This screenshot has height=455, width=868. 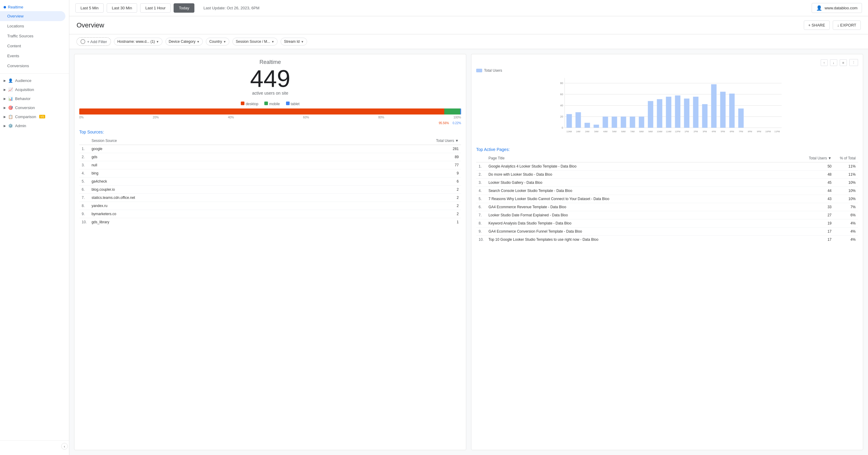 What do you see at coordinates (561, 83) in the screenshot?
I see `svg-text: 80` at bounding box center [561, 83].